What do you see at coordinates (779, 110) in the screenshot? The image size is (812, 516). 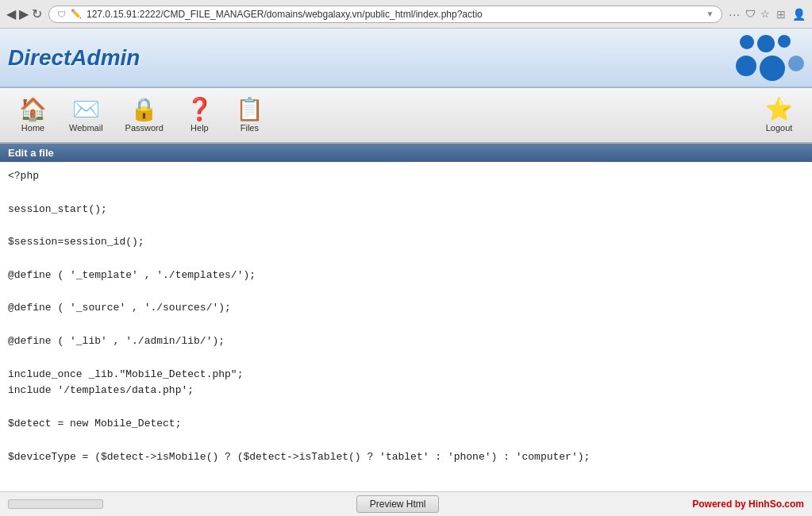 I see `logout-icon: ⭐` at bounding box center [779, 110].